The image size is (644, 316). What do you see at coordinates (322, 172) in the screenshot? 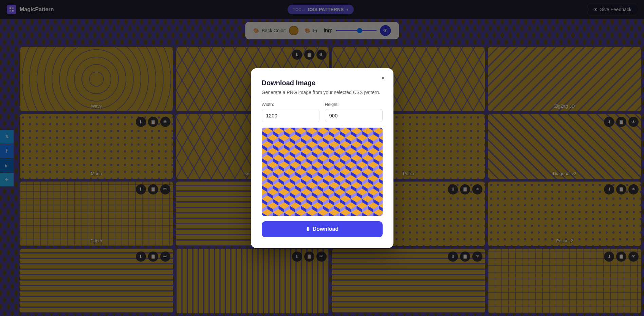
I see `isometric-pattern-preview` at bounding box center [322, 172].